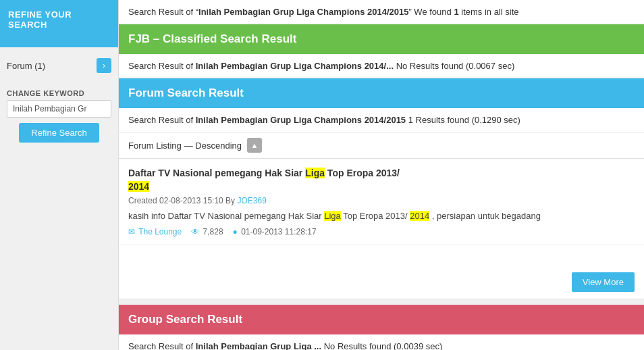  Describe the element at coordinates (381, 302) in the screenshot. I see `section-divider` at that location.